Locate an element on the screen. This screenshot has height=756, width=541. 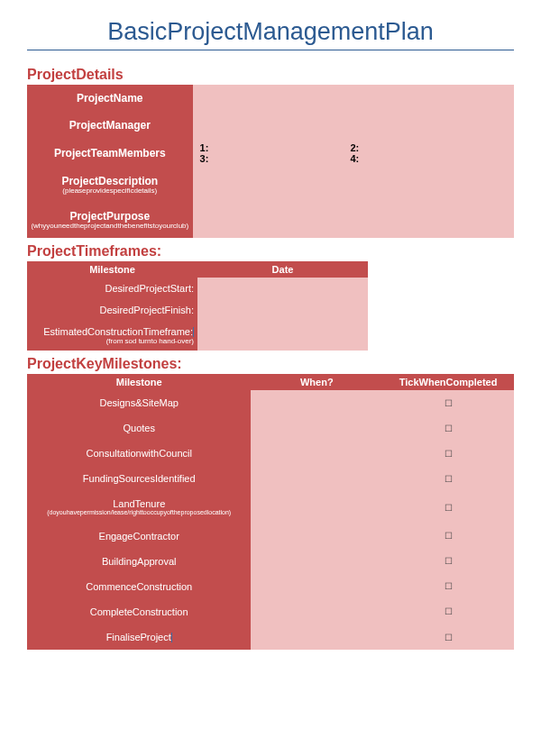
team-slot-4: 4: is located at coordinates (426, 159).